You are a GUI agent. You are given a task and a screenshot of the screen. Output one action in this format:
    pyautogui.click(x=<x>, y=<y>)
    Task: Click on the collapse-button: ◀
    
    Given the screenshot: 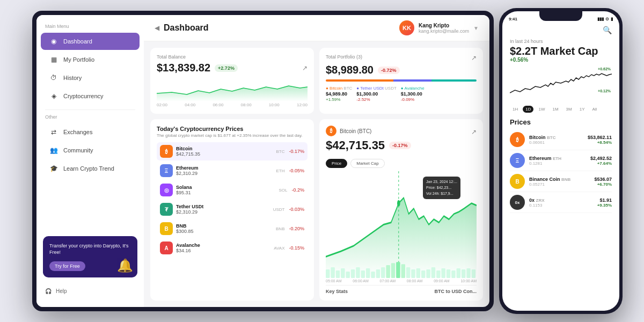 What is the action you would take?
    pyautogui.click(x=157, y=28)
    